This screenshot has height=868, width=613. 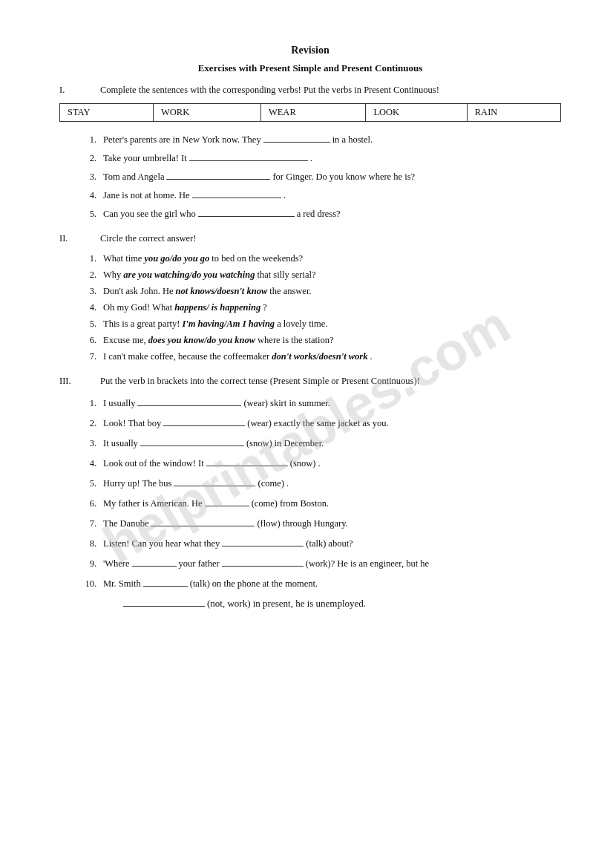 I want to click on bracket-verb: (snow), so click(x=260, y=444).